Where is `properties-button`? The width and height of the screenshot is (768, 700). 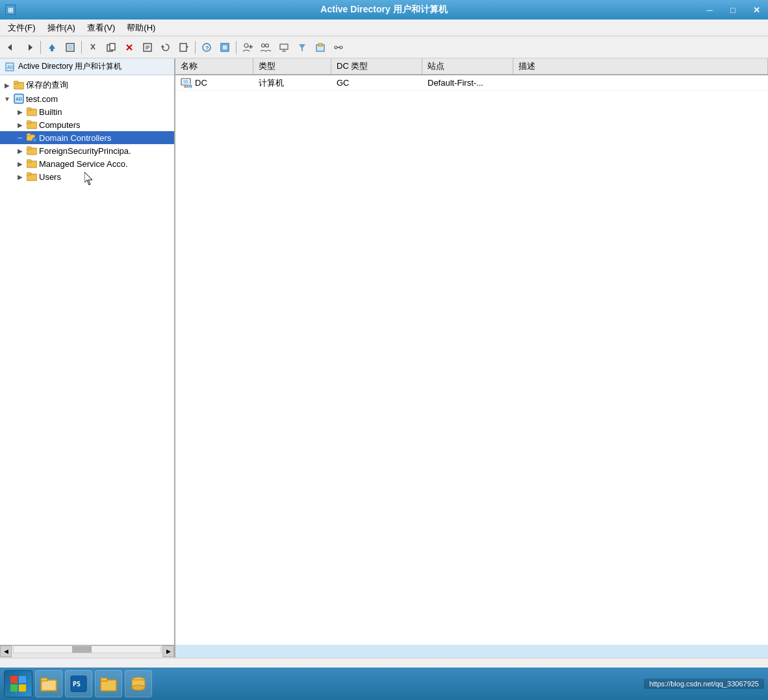
properties-button is located at coordinates (147, 47).